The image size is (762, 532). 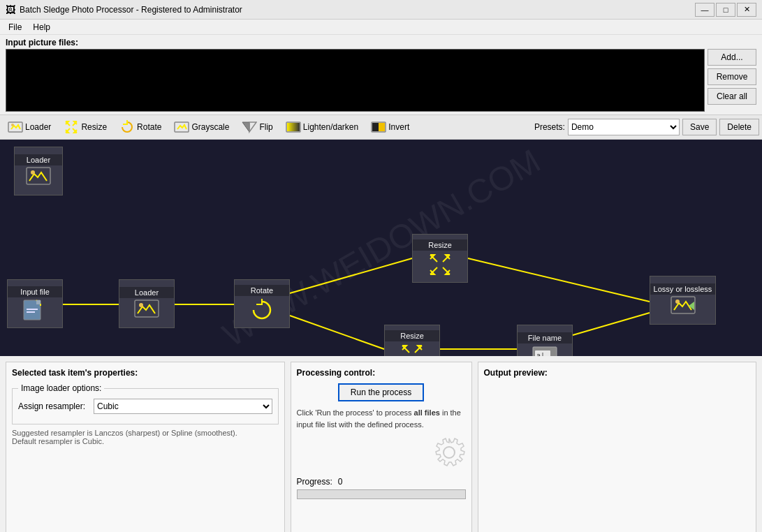 What do you see at coordinates (345, 413) in the screenshot?
I see `run-process-link: Run the process` at bounding box center [345, 413].